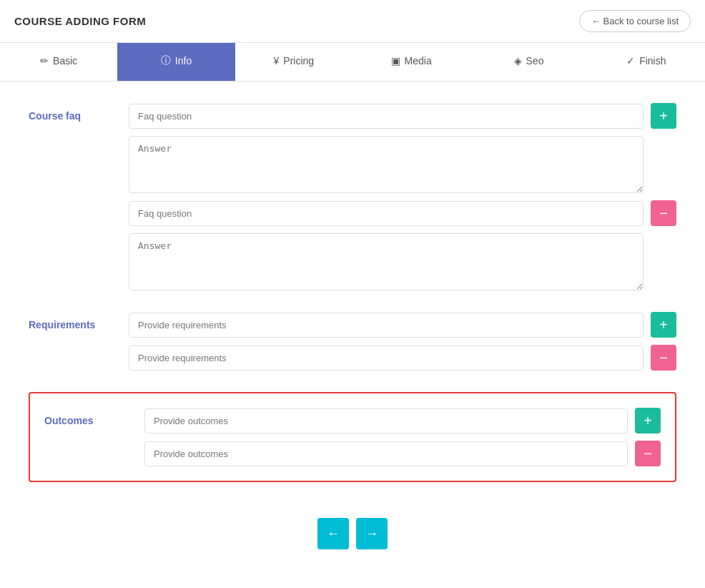 The width and height of the screenshot is (705, 588). Describe the element at coordinates (518, 61) in the screenshot. I see `seo-icon: ◈` at that location.